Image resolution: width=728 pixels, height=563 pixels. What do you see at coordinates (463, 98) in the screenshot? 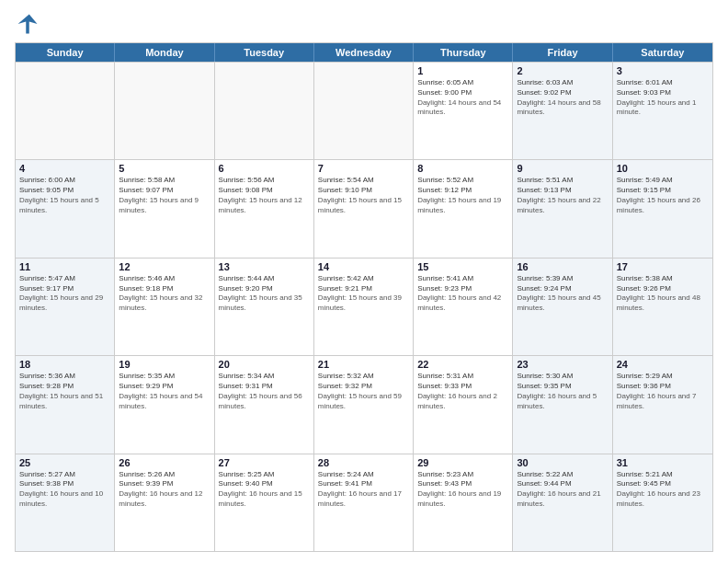
I see `cell-info: Sunrise: 6:05 AMSunset: 9:00 PMDaylight:…` at bounding box center [463, 98].